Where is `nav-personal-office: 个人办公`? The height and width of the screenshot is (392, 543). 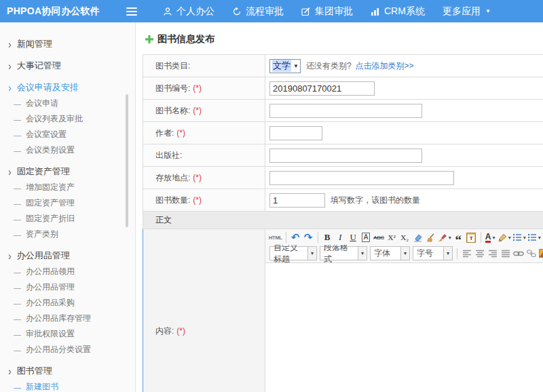 nav-personal-office: 个人办公 is located at coordinates (189, 12).